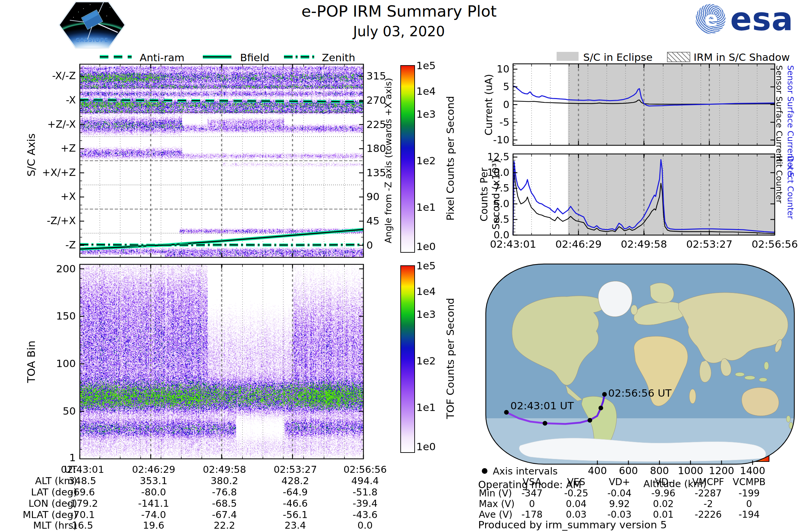  Describe the element at coordinates (640, 364) in the screenshot. I see `ground-track-map: 02:43:01 UT 02:56:56 UT` at that location.